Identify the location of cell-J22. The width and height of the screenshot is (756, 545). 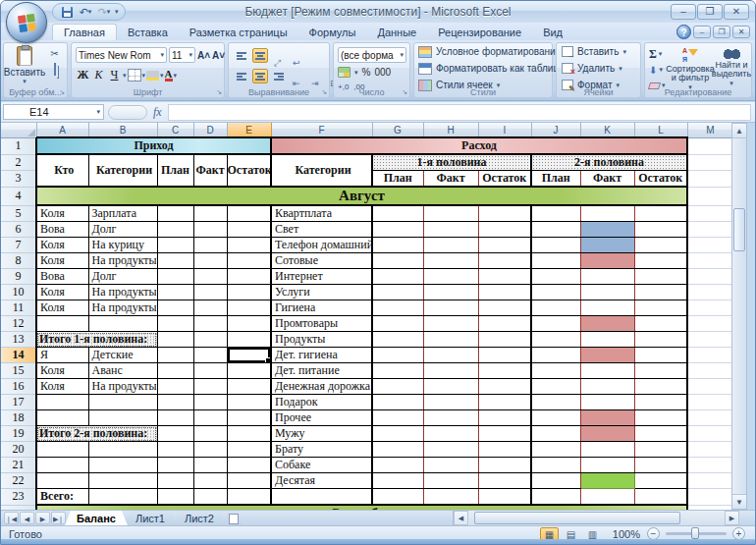
(556, 481).